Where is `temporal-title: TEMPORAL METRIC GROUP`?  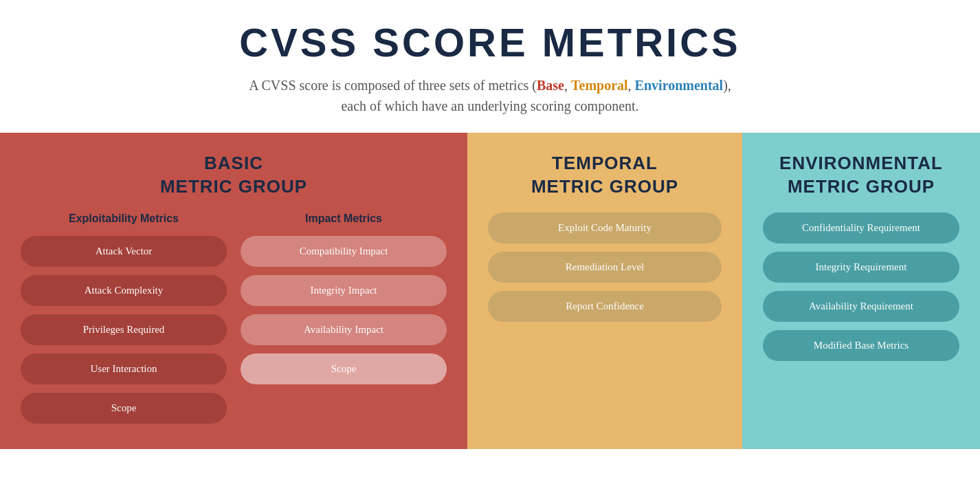 temporal-title: TEMPORAL METRIC GROUP is located at coordinates (605, 175).